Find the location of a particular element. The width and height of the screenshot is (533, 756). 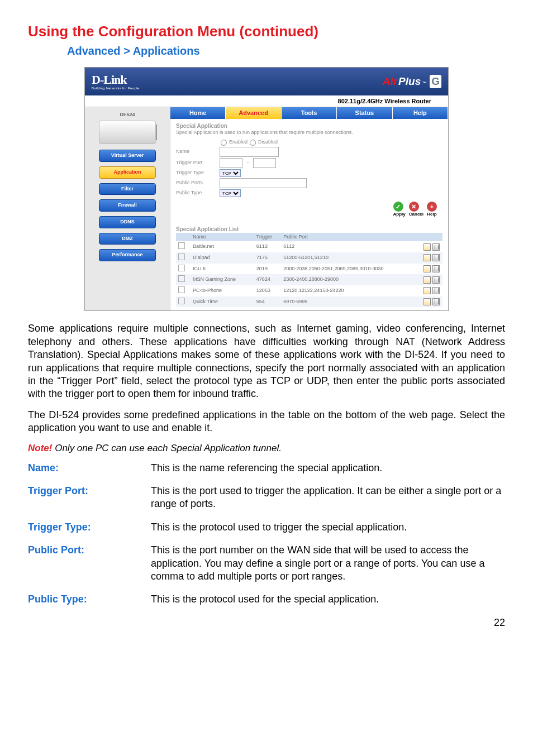

cancel-icon: ✕ is located at coordinates (414, 207).